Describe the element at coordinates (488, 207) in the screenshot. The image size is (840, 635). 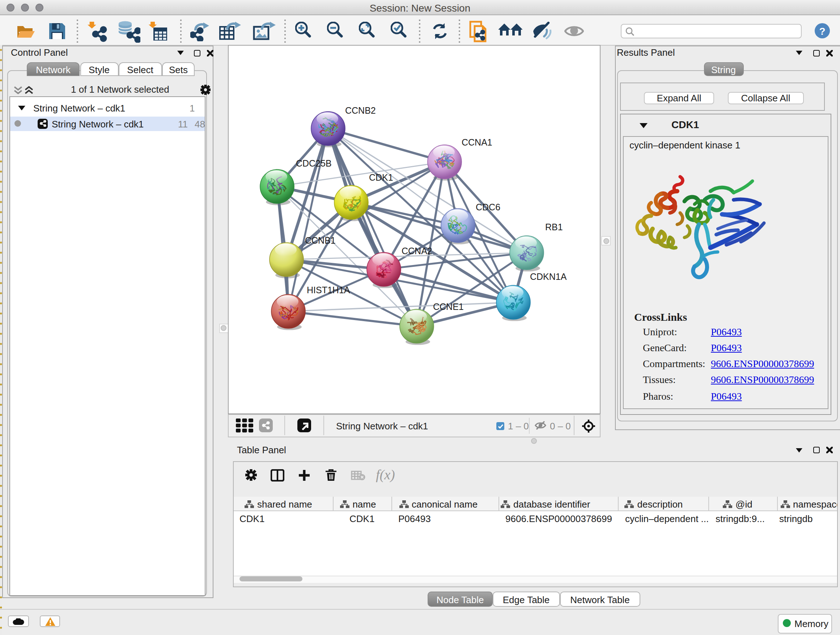
I see `svg-text: CDC6` at that location.